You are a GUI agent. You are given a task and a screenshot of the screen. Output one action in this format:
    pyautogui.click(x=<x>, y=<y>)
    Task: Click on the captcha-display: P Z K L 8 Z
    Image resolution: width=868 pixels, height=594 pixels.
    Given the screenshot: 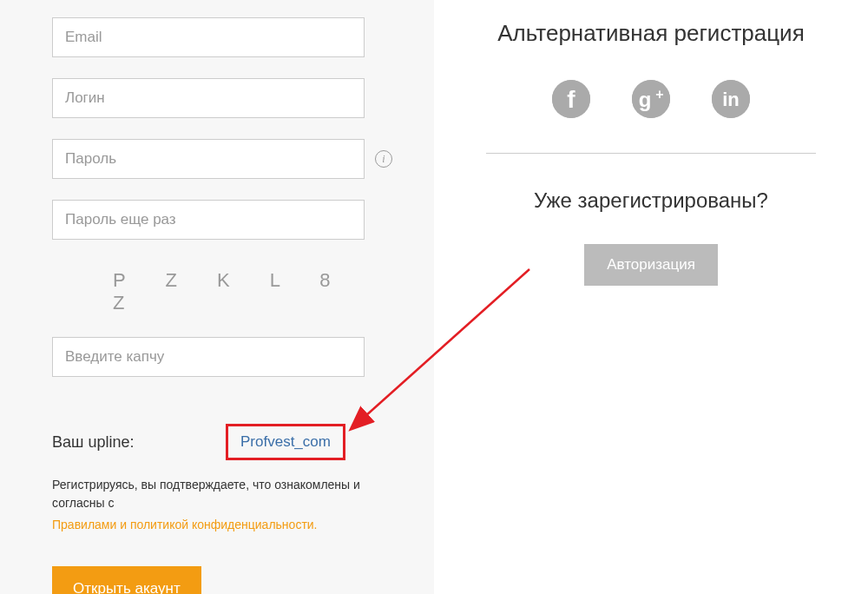 What is the action you would take?
    pyautogui.click(x=256, y=292)
    